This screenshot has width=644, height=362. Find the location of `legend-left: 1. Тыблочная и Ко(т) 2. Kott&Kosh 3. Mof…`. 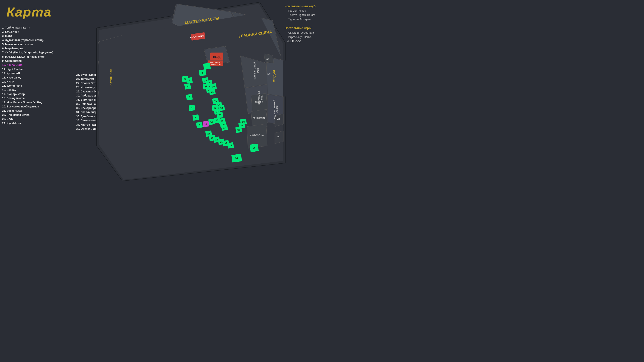

legend-left: 1. Тыблочная и Ко(т) 2. Kott&Kosh 3. Mof… is located at coordinates (28, 75).